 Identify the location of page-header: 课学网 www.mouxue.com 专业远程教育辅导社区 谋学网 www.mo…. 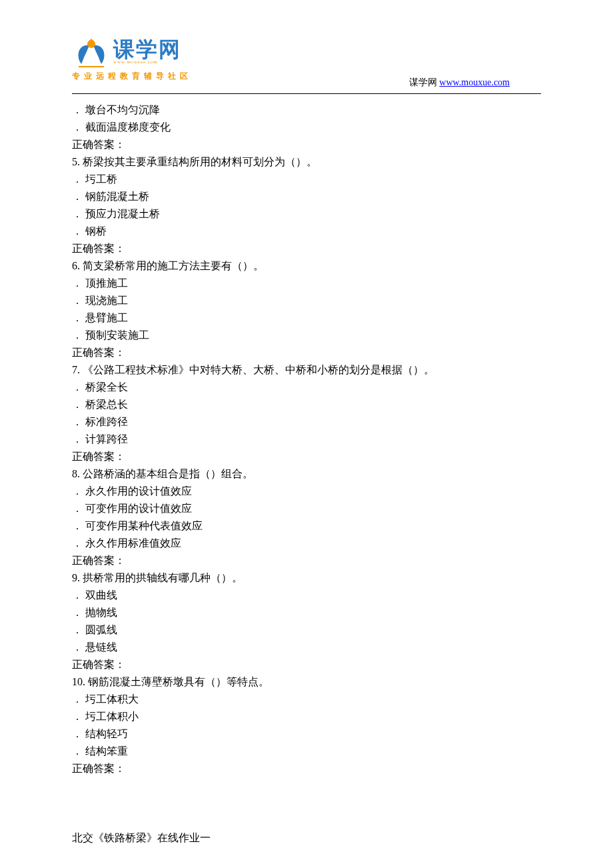
(306, 47).